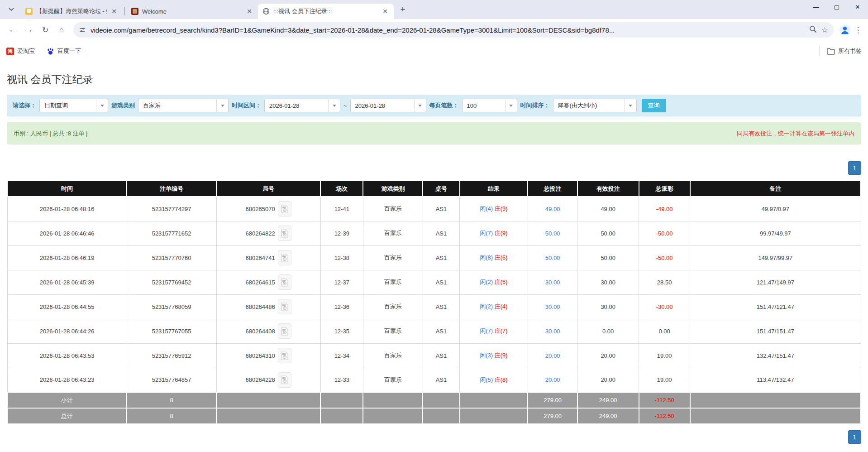 The width and height of the screenshot is (868, 452). I want to click on close-window-button: ✕, so click(858, 7).